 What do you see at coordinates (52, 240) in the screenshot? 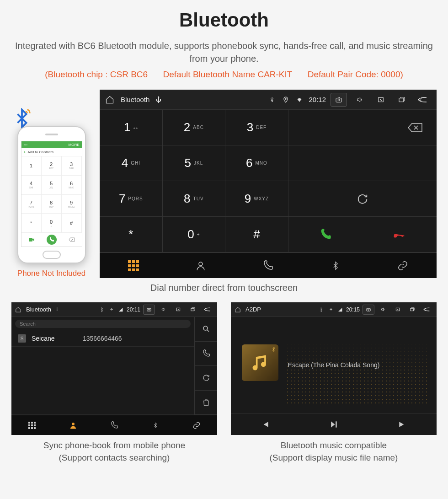
I see `phone-call-button` at bounding box center [52, 240].